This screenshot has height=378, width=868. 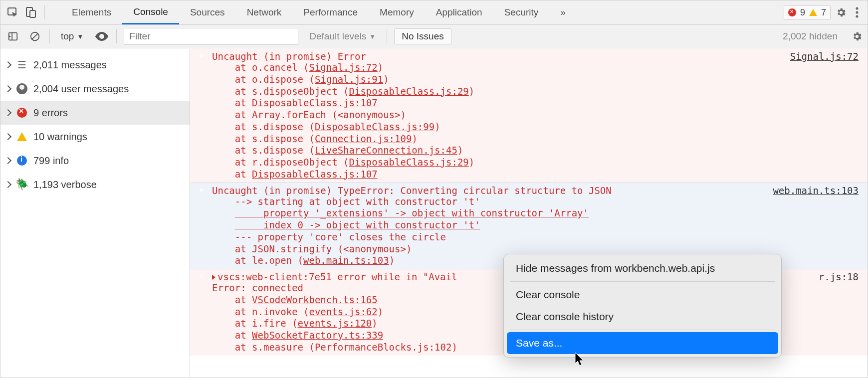 I want to click on source-link: index 0 -> object with constructor 't', so click(x=358, y=225).